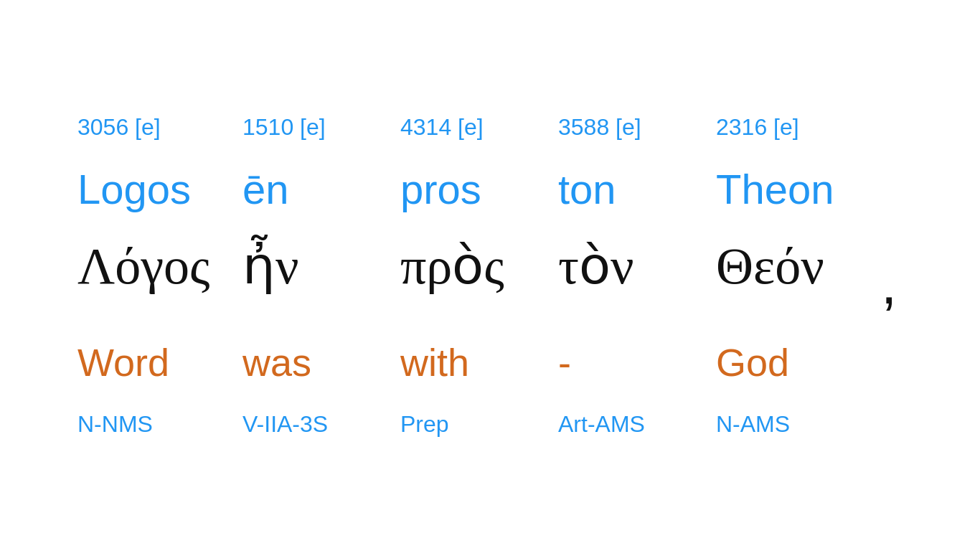 The image size is (980, 551). What do you see at coordinates (630, 424) in the screenshot?
I see `grammar-col4: Art-AMS` at bounding box center [630, 424].